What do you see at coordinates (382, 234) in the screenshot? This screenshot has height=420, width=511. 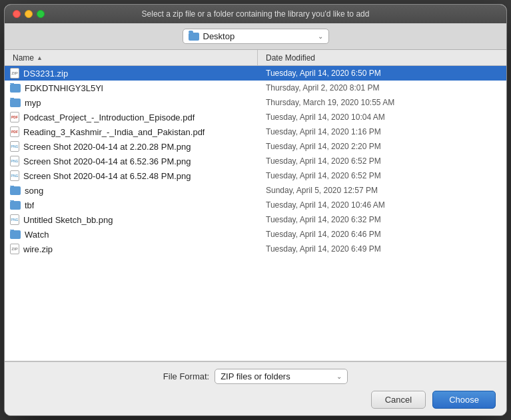 I see `file-date-cell: Tuesday, April 14, 2020 6:46 PM` at bounding box center [382, 234].